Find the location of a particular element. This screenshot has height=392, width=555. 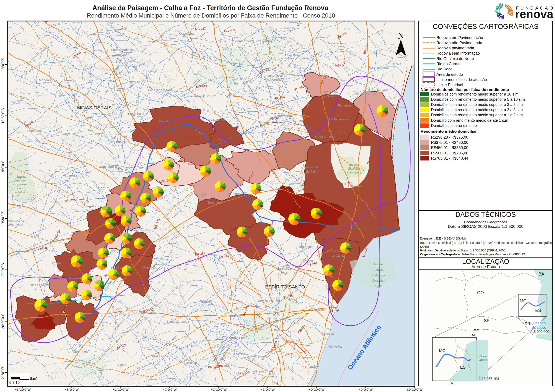

svg-text: 39°30'0"W is located at coordinates (415, 389).